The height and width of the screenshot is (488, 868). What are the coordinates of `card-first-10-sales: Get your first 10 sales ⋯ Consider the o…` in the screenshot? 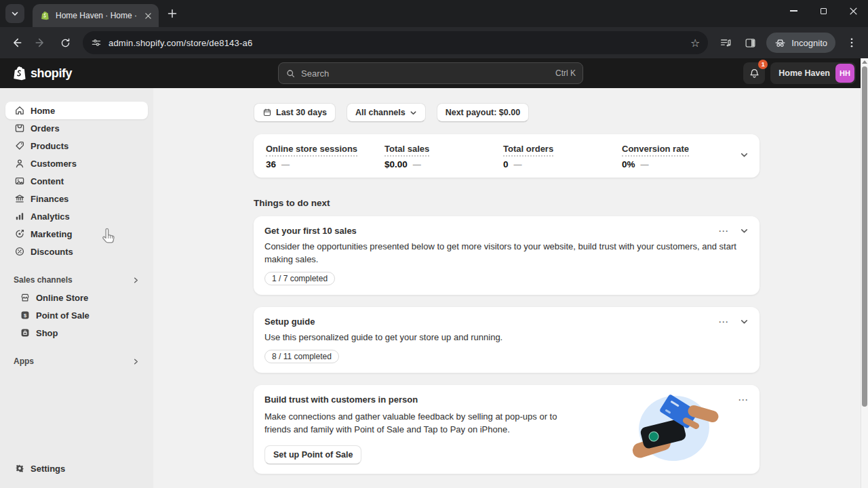 It's located at (507, 256).